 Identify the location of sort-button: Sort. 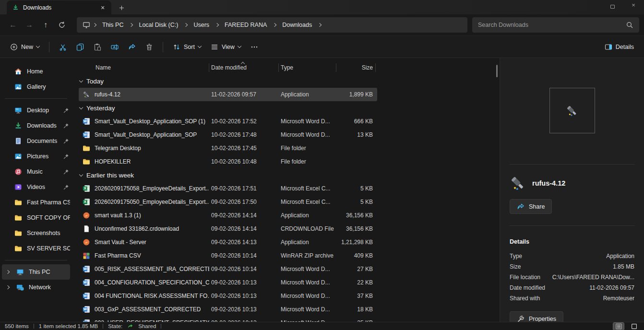
(187, 47).